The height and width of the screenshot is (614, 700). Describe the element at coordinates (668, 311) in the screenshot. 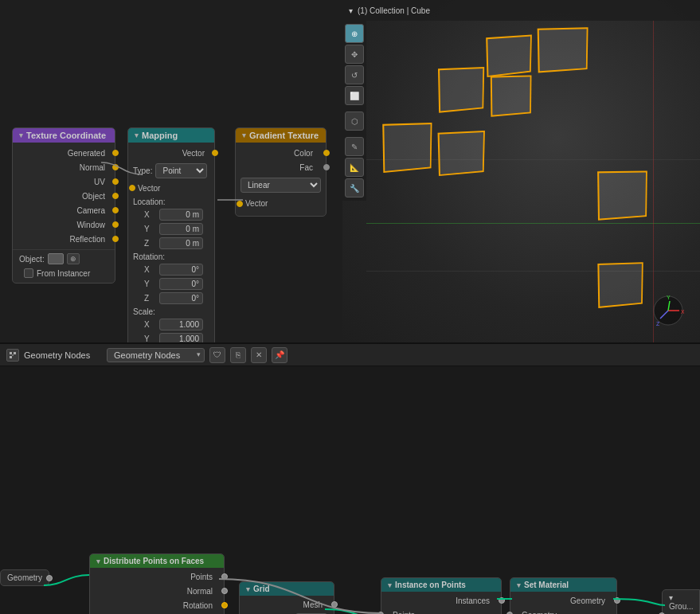

I see `axis-gizmo: X Y Z` at that location.